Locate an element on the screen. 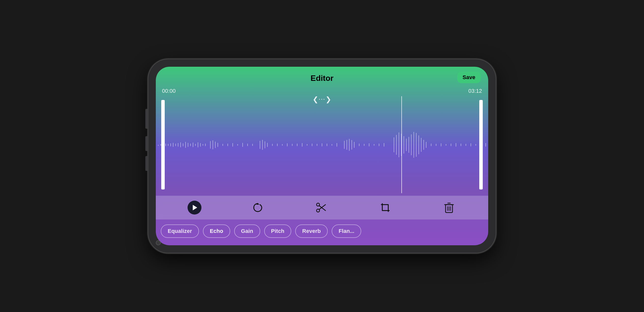  header: Editor Save is located at coordinates (322, 76).